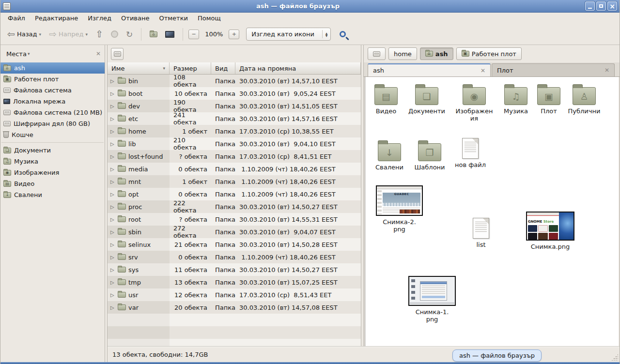 The width and height of the screenshot is (620, 364). What do you see at coordinates (584, 99) in the screenshot?
I see `file-item-public: ♙Публични` at bounding box center [584, 99].